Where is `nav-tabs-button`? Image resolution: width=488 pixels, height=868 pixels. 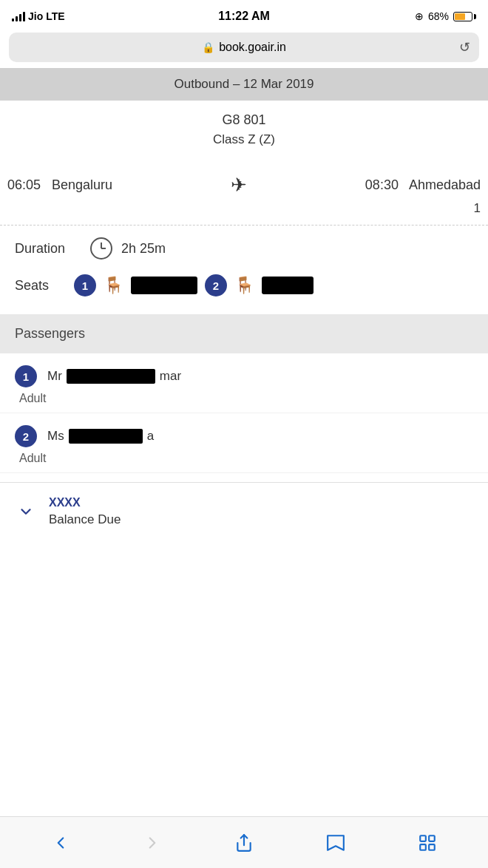 nav-tabs-button is located at coordinates (427, 843).